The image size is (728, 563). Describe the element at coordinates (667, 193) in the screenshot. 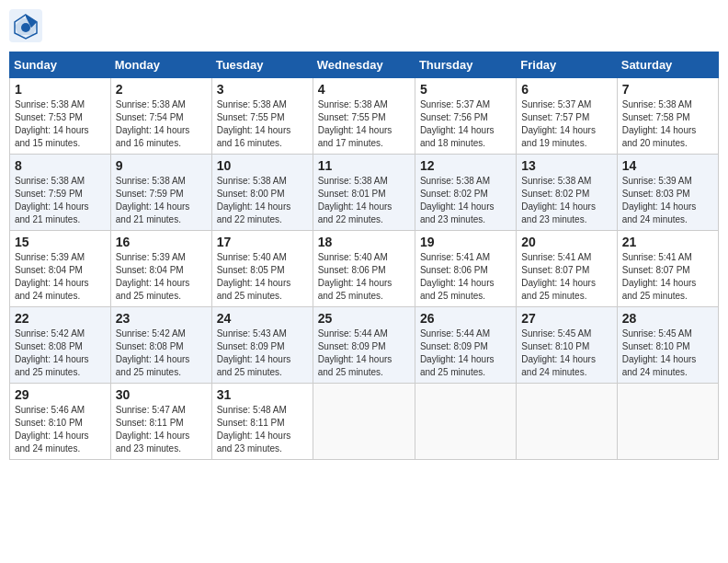

I see `calendar-cell: 14Sunrise: 5:39 AM Sunset: 8:03 PM Dayli…` at that location.